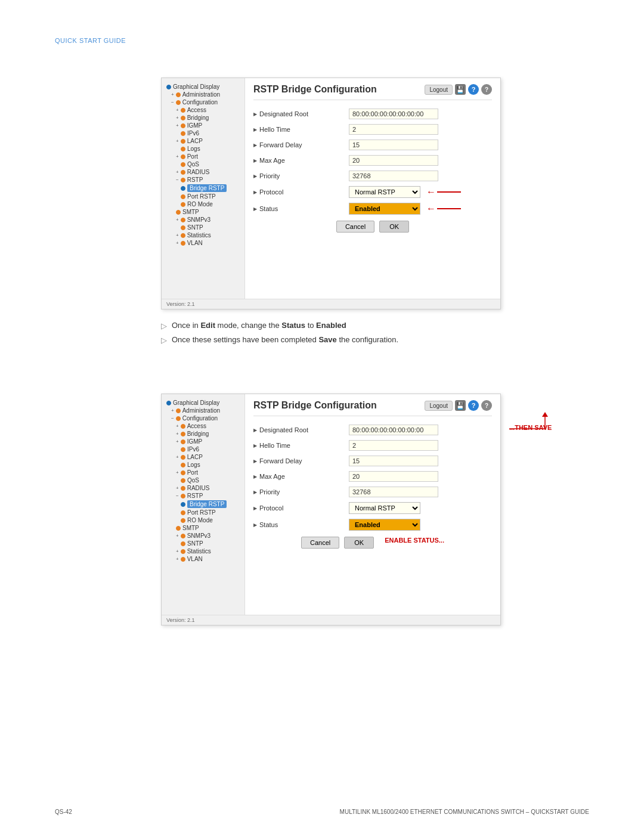 This screenshot has height=833, width=644. Describe the element at coordinates (487, 89) in the screenshot. I see `help-icon-1: ?` at that location.